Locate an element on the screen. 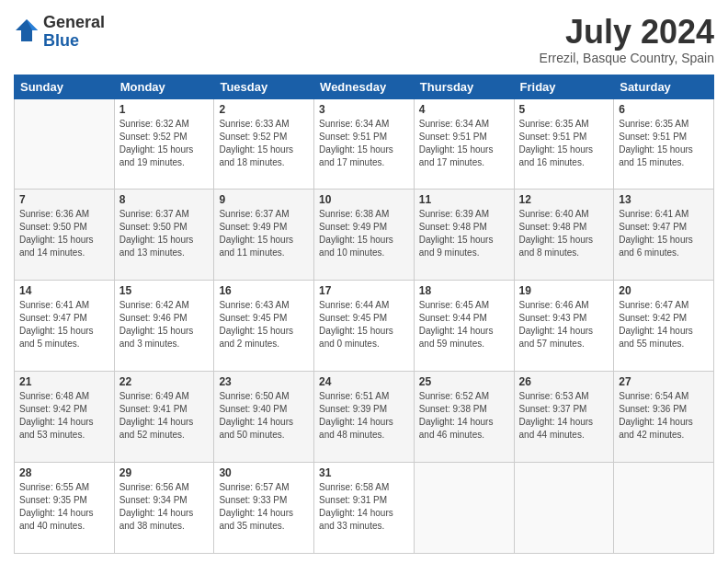 The height and width of the screenshot is (563, 728). day-info: Sunrise: 6:57 AM Sunset: 9:33 PM Dayligh… is located at coordinates (264, 507).